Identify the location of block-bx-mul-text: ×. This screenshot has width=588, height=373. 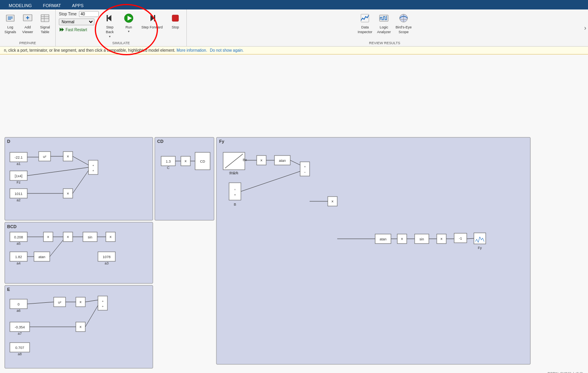
(261, 160).